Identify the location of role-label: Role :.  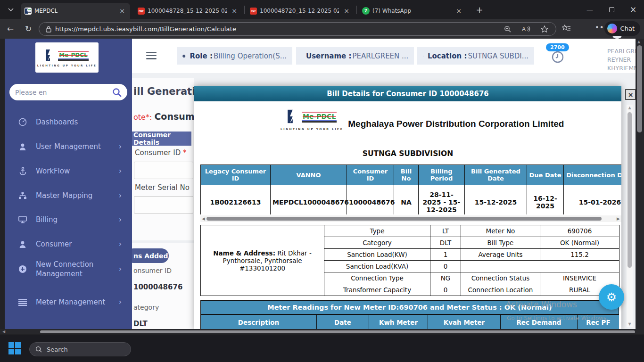
(201, 56).